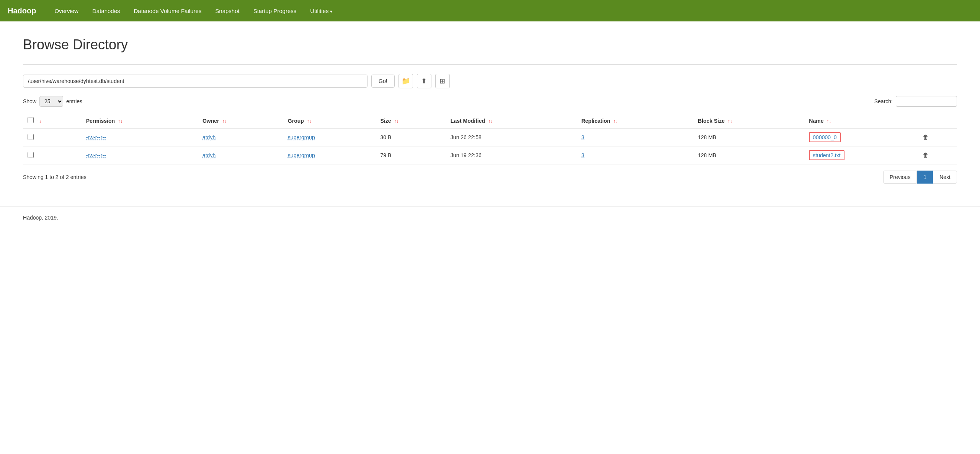 Image resolution: width=980 pixels, height=454 pixels. I want to click on row1-replication-link: 3, so click(583, 137).